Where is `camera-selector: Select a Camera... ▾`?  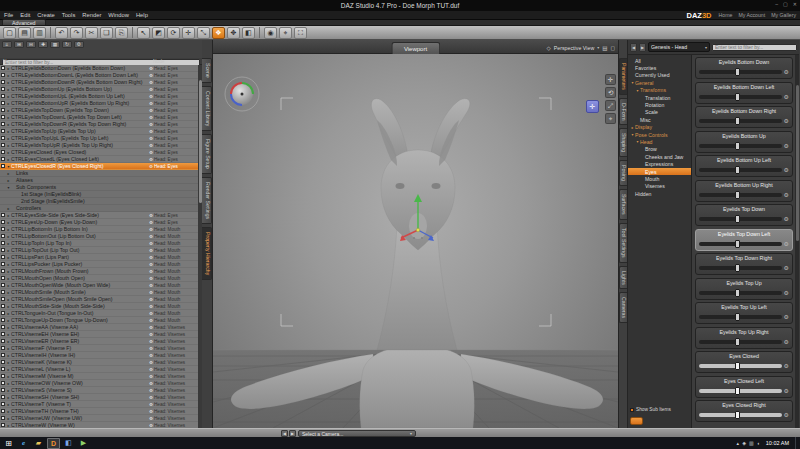 camera-selector: Select a Camera... ▾ is located at coordinates (357, 434).